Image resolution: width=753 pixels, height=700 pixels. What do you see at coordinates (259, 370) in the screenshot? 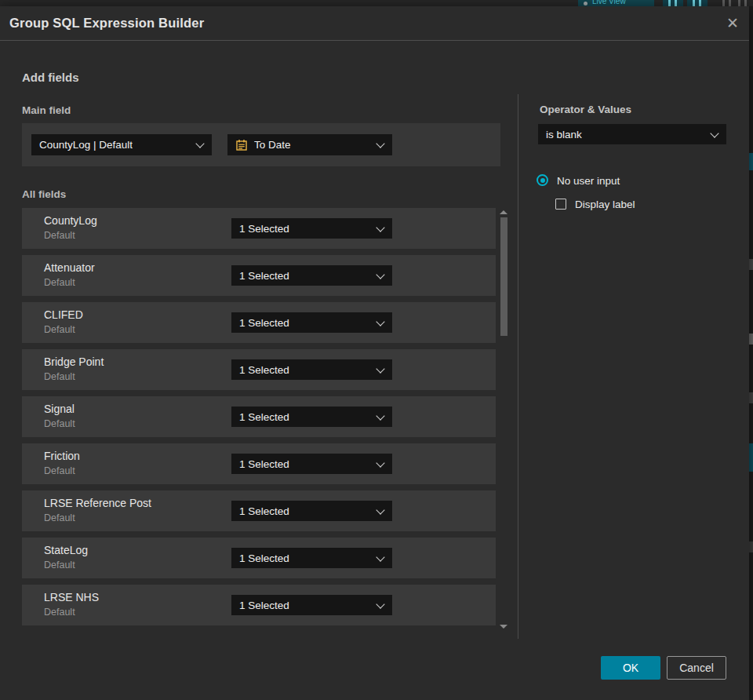
I see `field-row: Bridge Point Default 1 Selected` at bounding box center [259, 370].